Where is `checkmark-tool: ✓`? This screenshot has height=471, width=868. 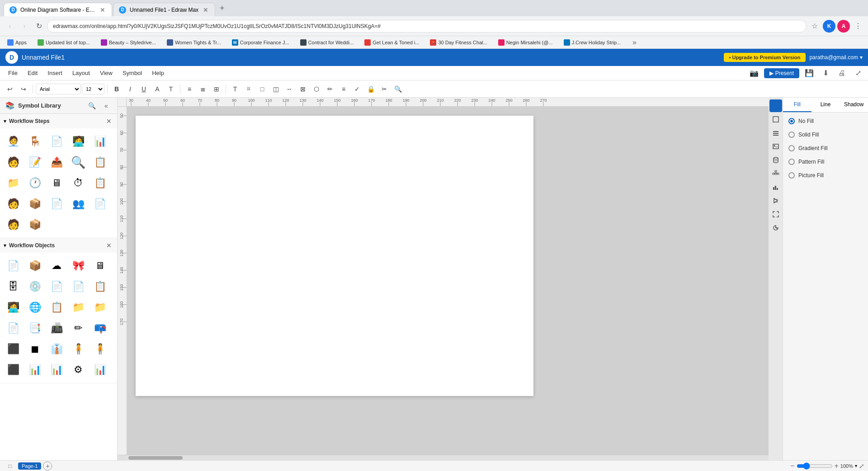 checkmark-tool: ✓ is located at coordinates (357, 89).